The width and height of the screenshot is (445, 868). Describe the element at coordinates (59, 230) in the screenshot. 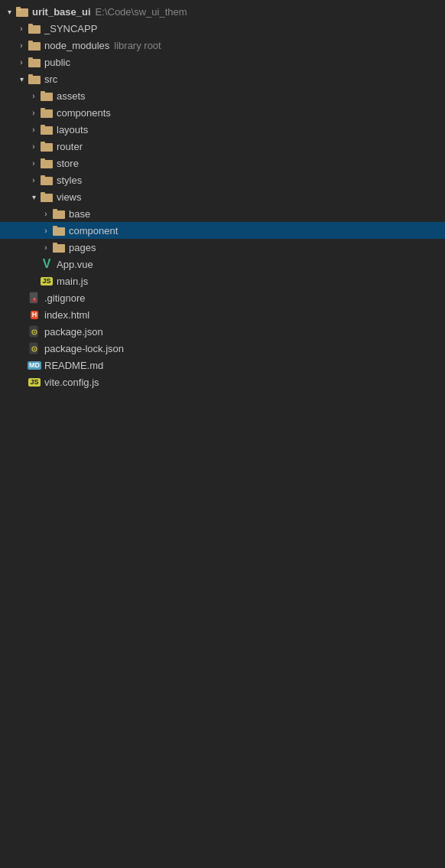

I see `folder-icon-component` at that location.